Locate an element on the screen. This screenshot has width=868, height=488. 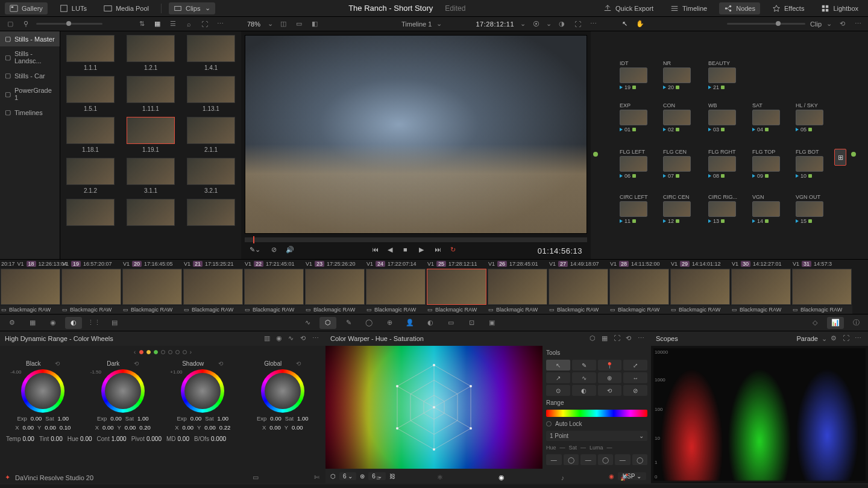
node-input is located at coordinates (596, 154).